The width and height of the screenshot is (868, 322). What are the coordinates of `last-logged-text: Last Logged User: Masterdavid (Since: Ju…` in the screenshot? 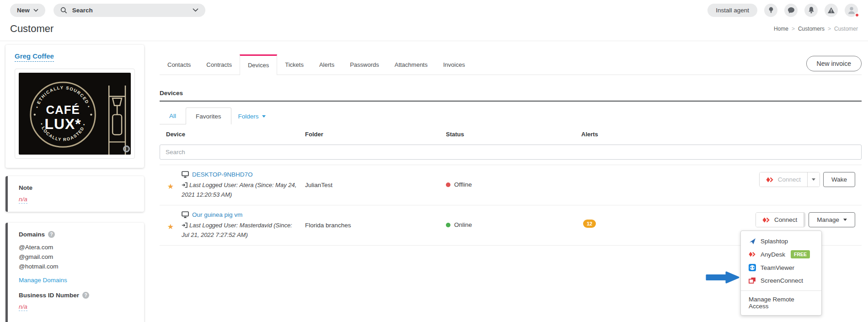 It's located at (240, 230).